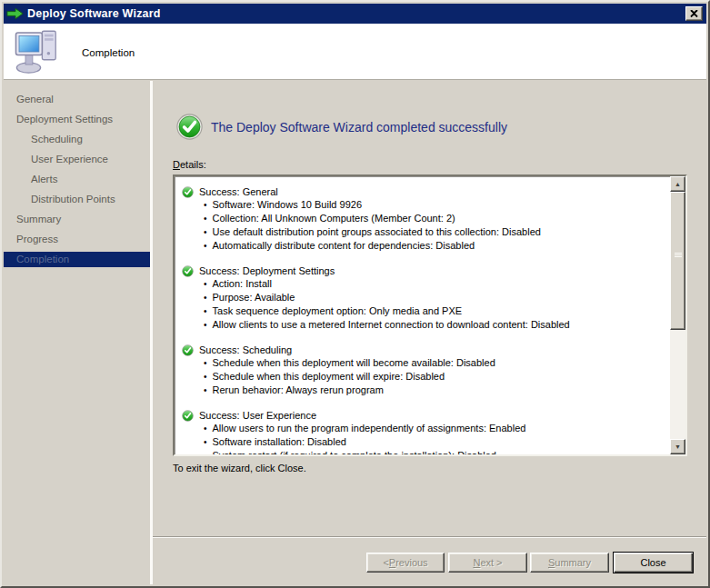 The height and width of the screenshot is (588, 710). I want to click on close-window-button, so click(695, 14).